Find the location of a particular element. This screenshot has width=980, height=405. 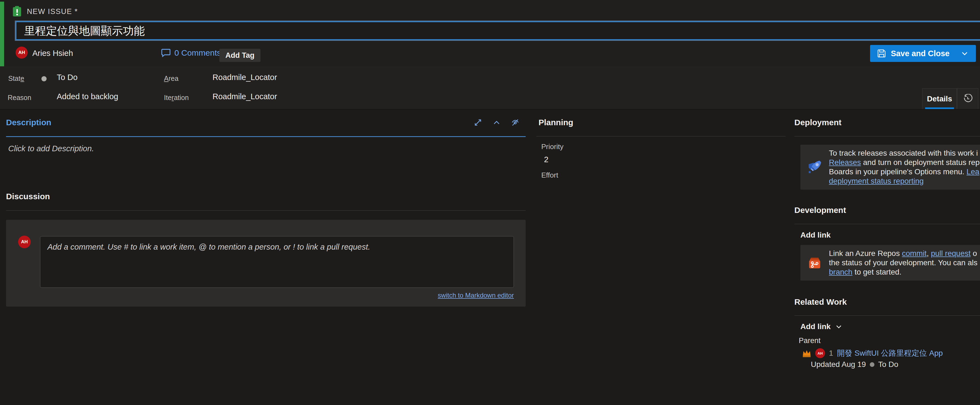

epic-crown-icon is located at coordinates (807, 353).